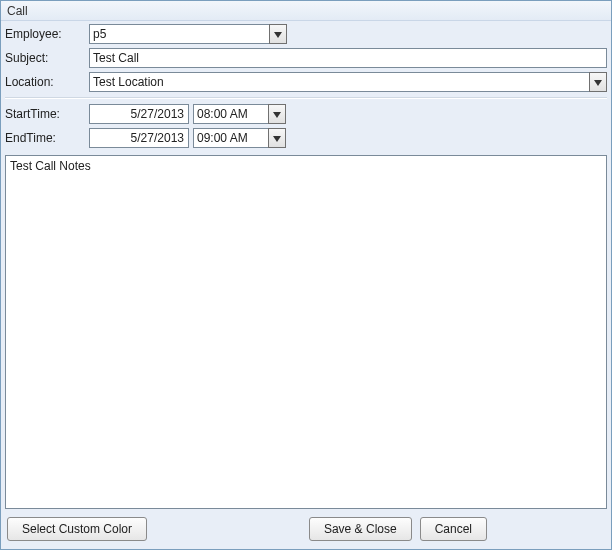 The height and width of the screenshot is (550, 612). I want to click on location-input, so click(339, 82).